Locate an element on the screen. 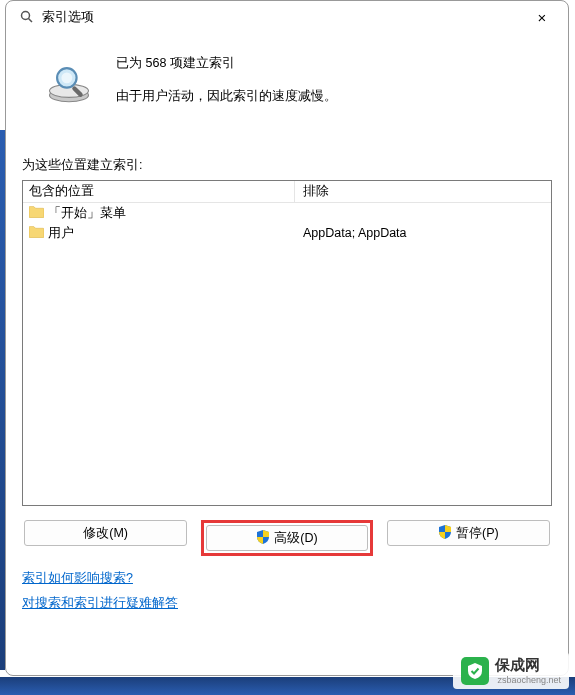 This screenshot has height=695, width=575. modify-button: 修改(M) is located at coordinates (106, 533).